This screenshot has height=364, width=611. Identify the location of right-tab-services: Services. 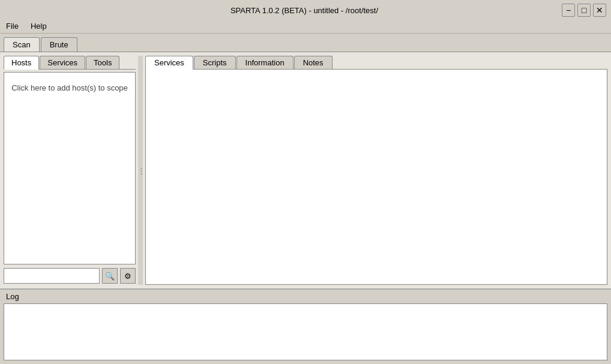
(169, 62).